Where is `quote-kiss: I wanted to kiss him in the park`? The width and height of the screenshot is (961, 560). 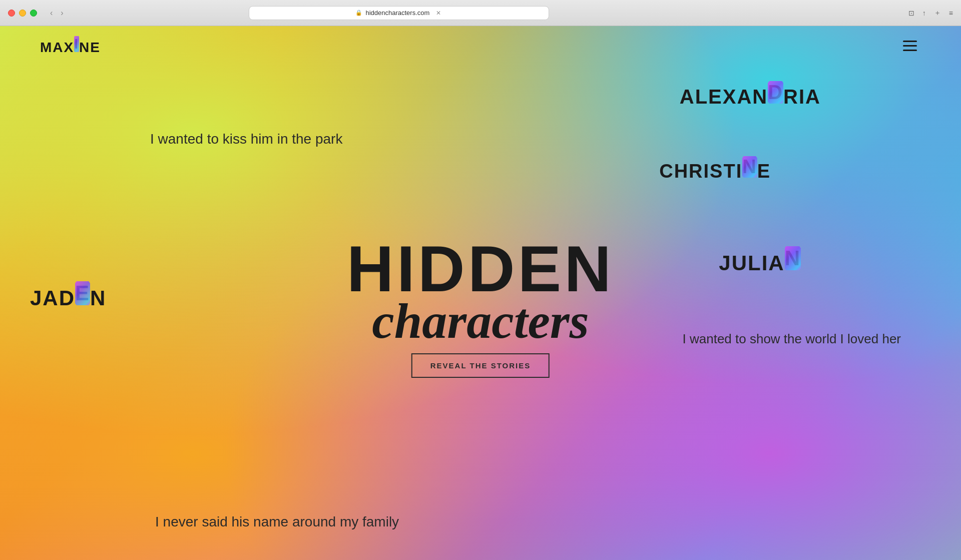 quote-kiss: I wanted to kiss him in the park is located at coordinates (246, 139).